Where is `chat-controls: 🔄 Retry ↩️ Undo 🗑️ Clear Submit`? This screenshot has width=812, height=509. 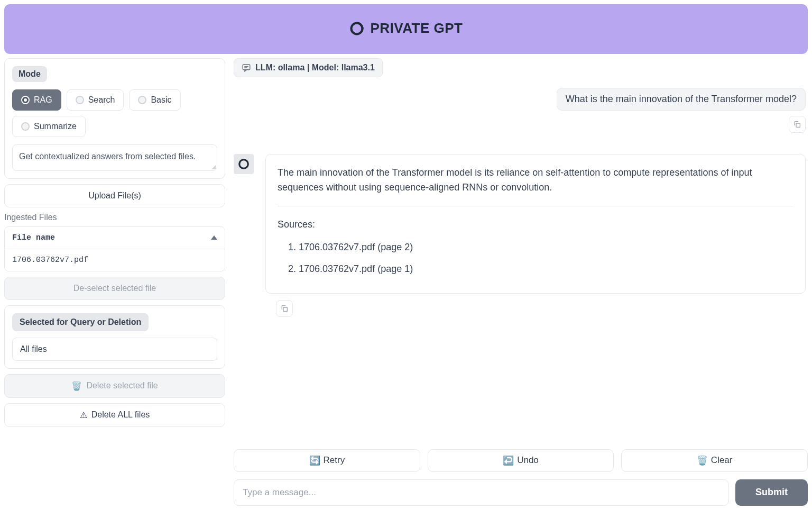
chat-controls: 🔄 Retry ↩️ Undo 🗑️ Clear Submit is located at coordinates (521, 474).